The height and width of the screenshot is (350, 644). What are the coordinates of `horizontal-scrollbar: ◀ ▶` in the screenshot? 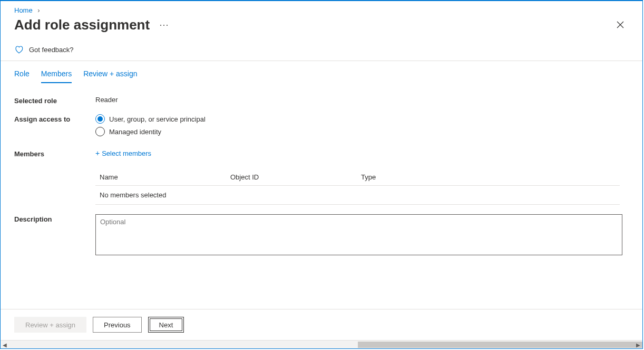 It's located at (321, 344).